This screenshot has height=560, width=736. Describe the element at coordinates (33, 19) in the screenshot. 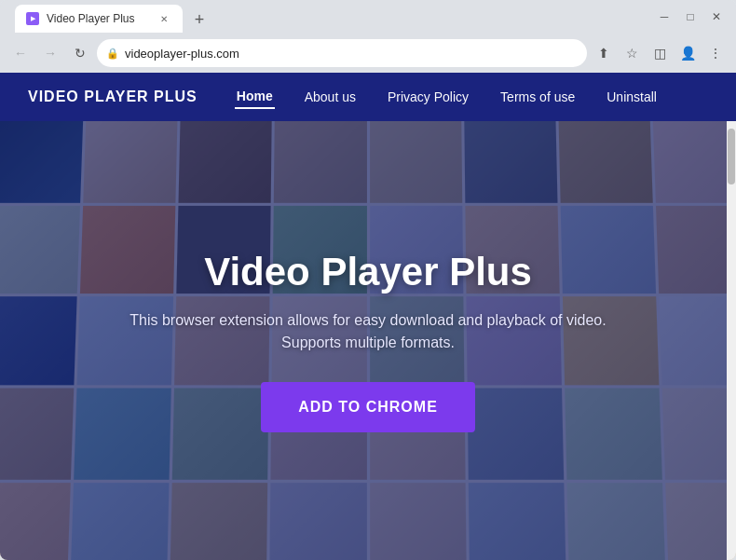

I see `tab-favicon-icon` at that location.